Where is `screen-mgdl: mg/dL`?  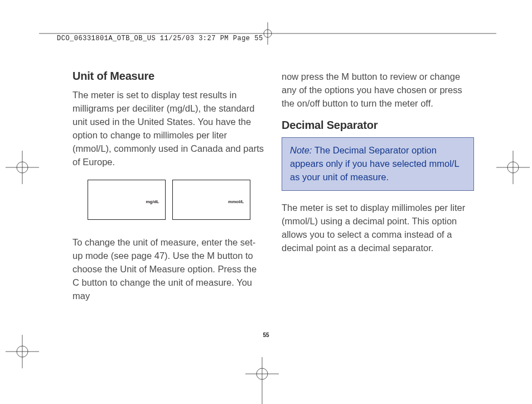 screen-mgdl: mg/dL is located at coordinates (127, 200).